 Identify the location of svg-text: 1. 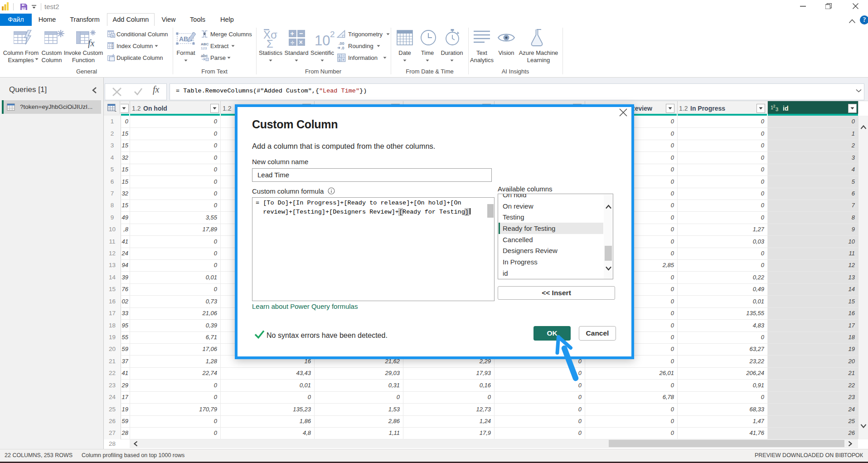
(340, 56).